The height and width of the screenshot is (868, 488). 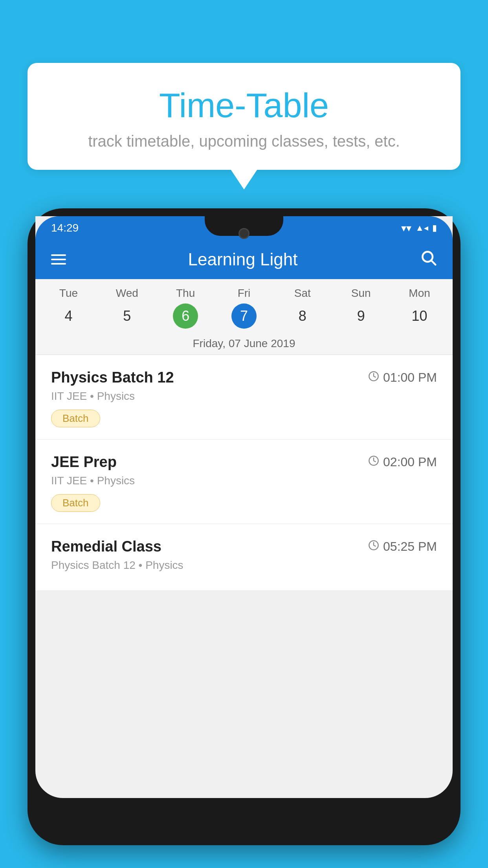 What do you see at coordinates (303, 293) in the screenshot?
I see `day-name: Sat` at bounding box center [303, 293].